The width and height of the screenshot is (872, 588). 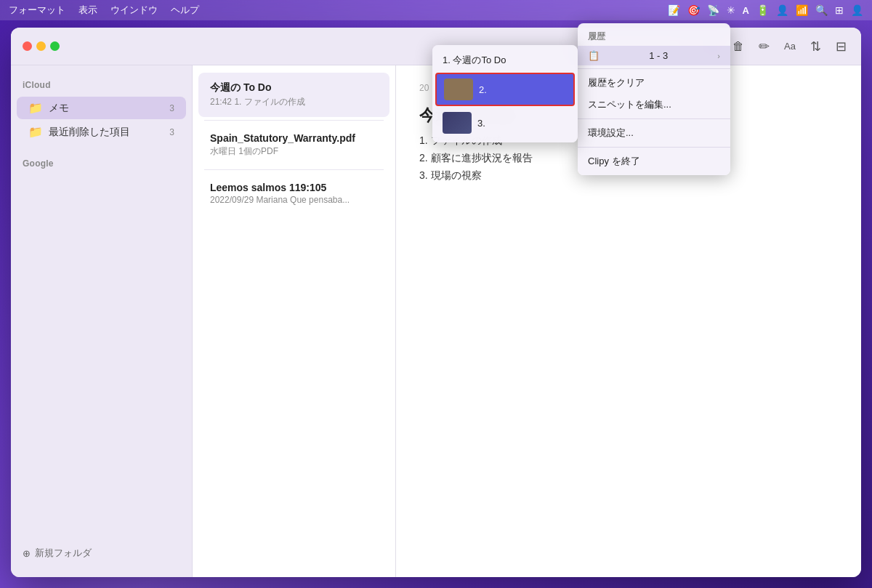 I want to click on close-button, so click(x=28, y=47).